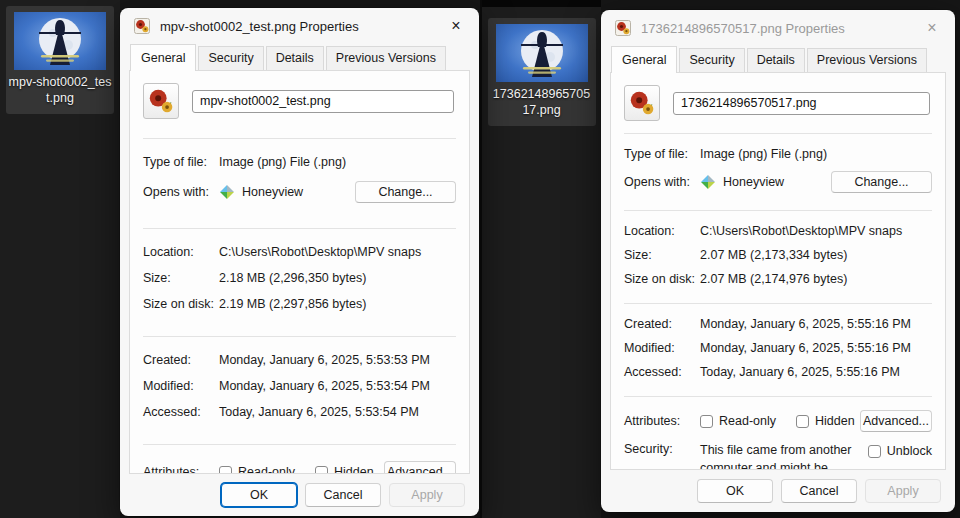  I want to click on size-row: Size: 2.18 MB (2,296,350 bytes), so click(300, 278).